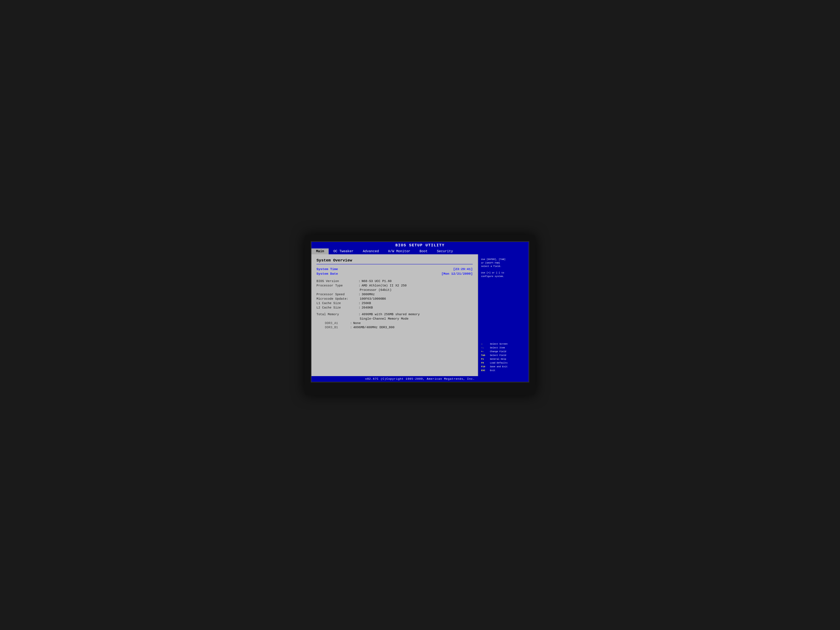 The width and height of the screenshot is (840, 630). I want to click on ddr3-b1-colon: :, so click(351, 327).